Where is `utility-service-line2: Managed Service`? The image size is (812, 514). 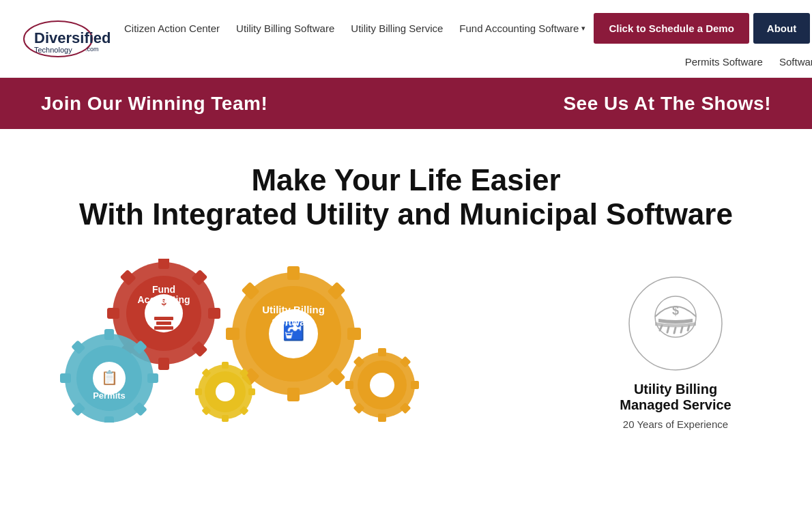 utility-service-line2: Managed Service is located at coordinates (676, 405).